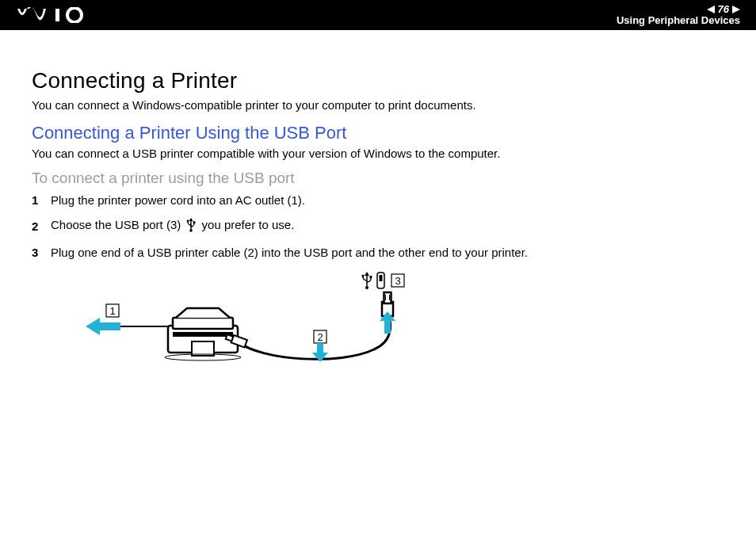 This screenshot has height=534, width=756. I want to click on step-item: Choose the USB port (3), so click(380, 227).